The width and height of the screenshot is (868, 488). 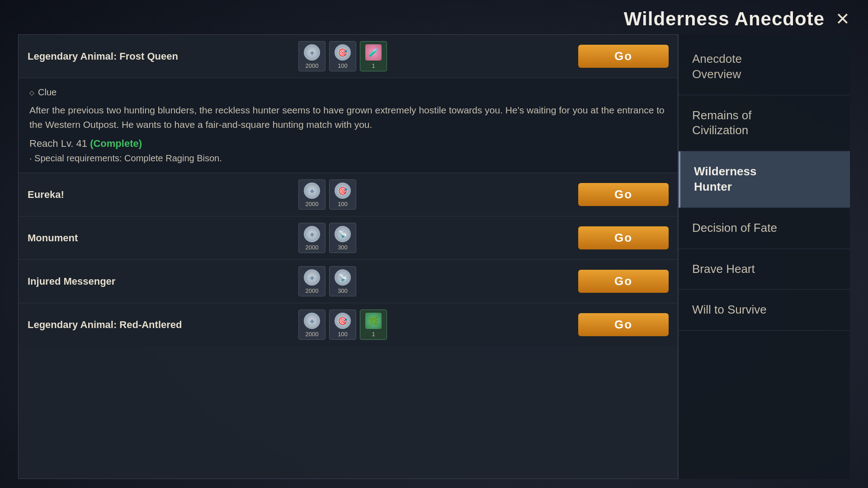 What do you see at coordinates (312, 66) in the screenshot?
I see `silver-amount-frost: 2000` at bounding box center [312, 66].